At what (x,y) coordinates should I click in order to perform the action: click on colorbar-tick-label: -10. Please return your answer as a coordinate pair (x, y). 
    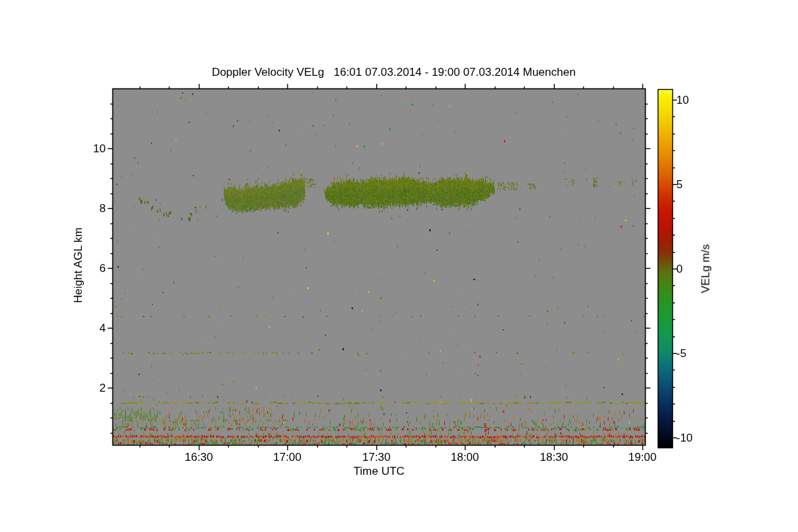
    Looking at the image, I should click on (685, 438).